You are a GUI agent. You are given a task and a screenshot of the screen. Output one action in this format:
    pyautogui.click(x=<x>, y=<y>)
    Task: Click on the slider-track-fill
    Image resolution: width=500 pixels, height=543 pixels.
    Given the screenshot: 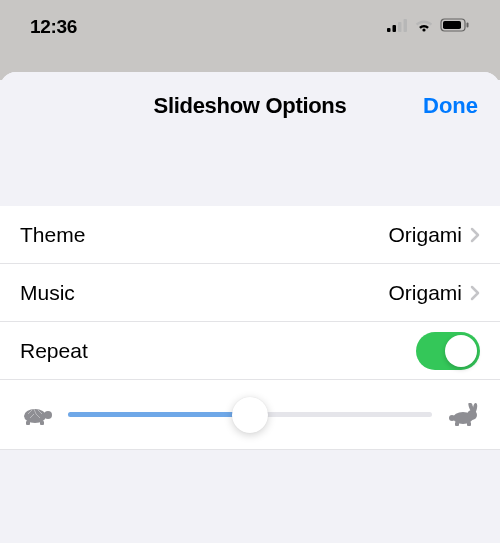 What is the action you would take?
    pyautogui.click(x=159, y=414)
    